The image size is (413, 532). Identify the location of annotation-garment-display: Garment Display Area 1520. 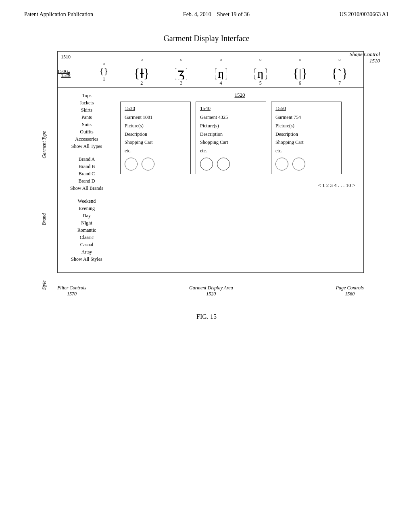
(211, 291).